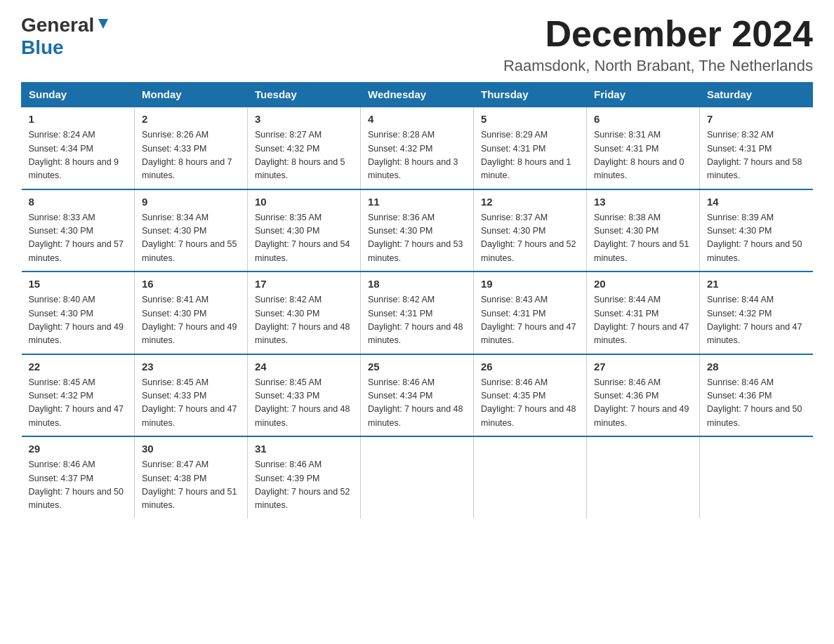 Image resolution: width=834 pixels, height=644 pixels. I want to click on day-info: Sunrise: 8:32 AM Sunset: 4:31 PM Dayligh…, so click(757, 156).